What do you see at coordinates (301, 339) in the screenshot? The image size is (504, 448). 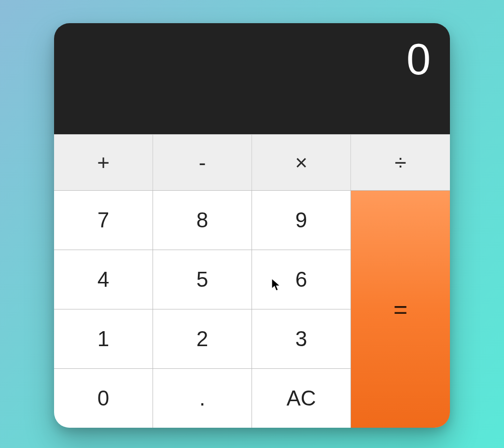 I see `digit-3-button: 3` at bounding box center [301, 339].